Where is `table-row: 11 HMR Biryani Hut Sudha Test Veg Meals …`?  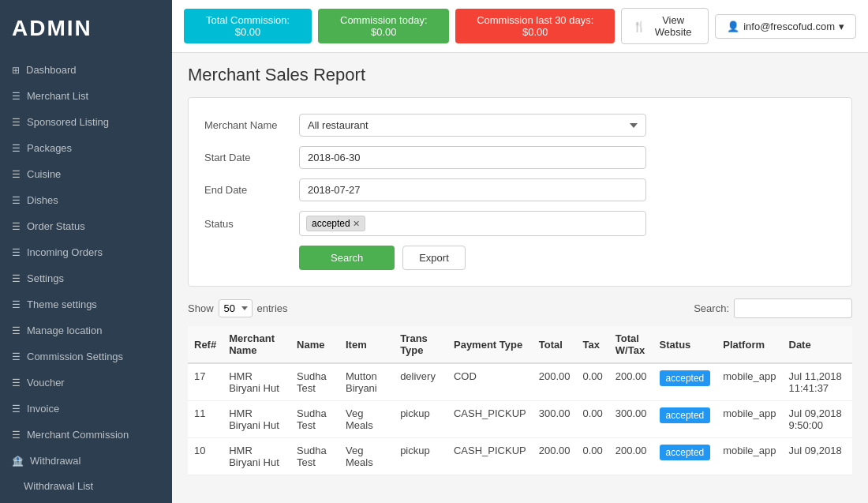 table-row: 11 HMR Biryani Hut Sudha Test Veg Meals … is located at coordinates (520, 420).